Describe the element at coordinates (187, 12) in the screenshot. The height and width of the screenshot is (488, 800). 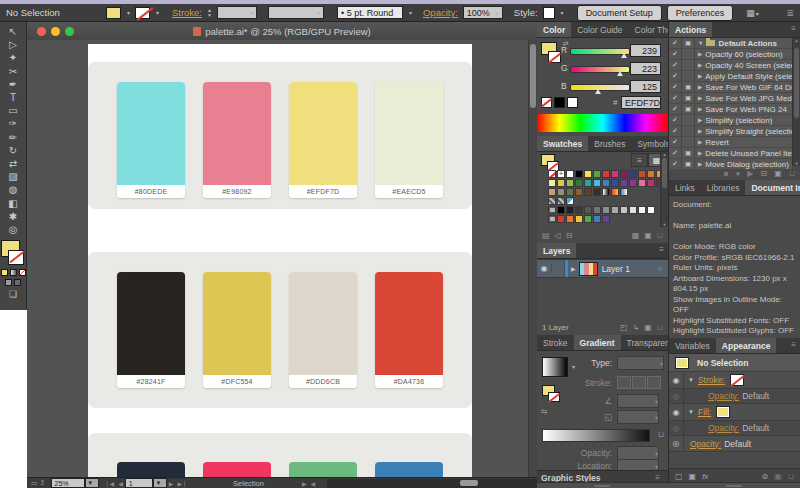
I see `stroke-label-link: Stroke:` at that location.